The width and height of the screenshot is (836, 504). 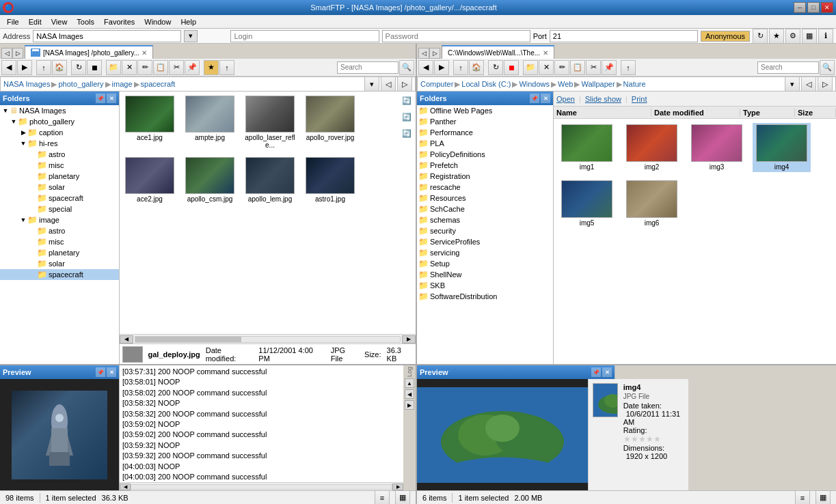 I want to click on tree-item-hires-solar: 📁 solar, so click(x=59, y=187).